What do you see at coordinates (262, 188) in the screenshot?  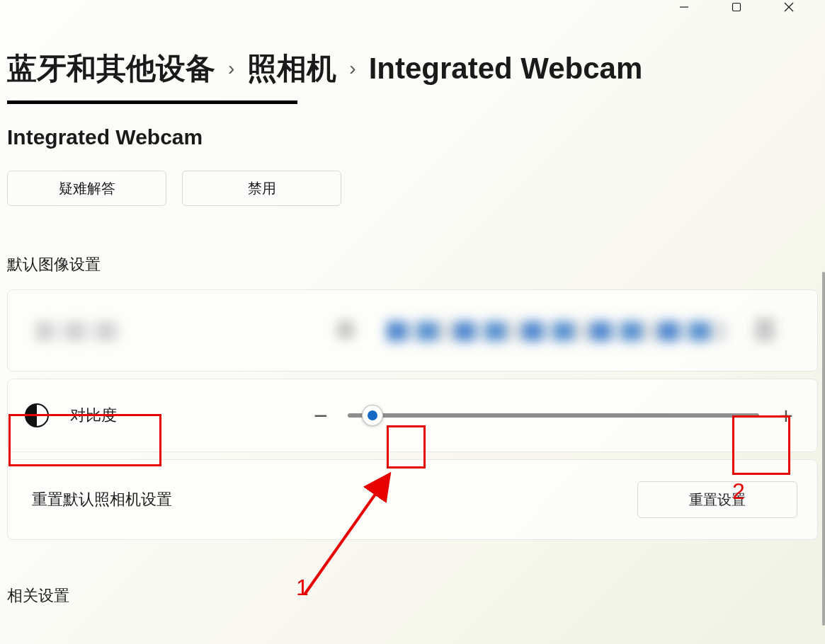 I see `disable-button: 禁用` at bounding box center [262, 188].